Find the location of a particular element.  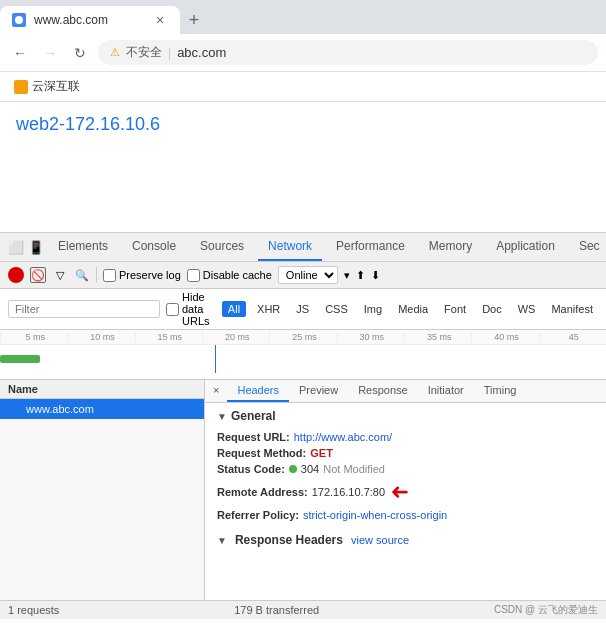

general-section: General Request URL: http://www.abc.com/… is located at coordinates (406, 466).